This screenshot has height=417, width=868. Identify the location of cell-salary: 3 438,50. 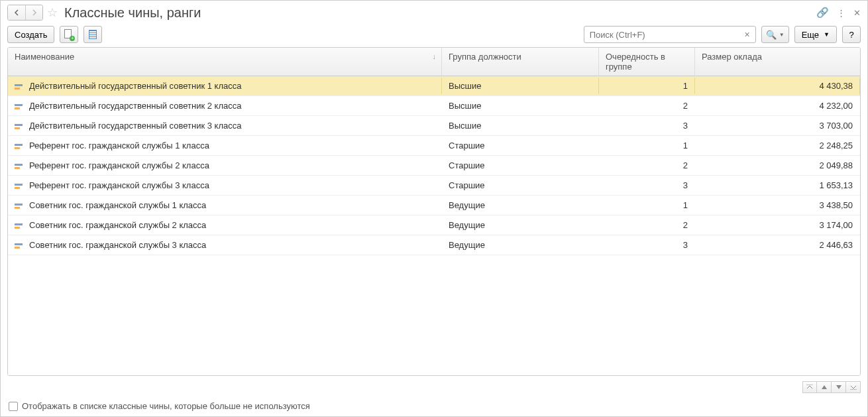
(778, 206).